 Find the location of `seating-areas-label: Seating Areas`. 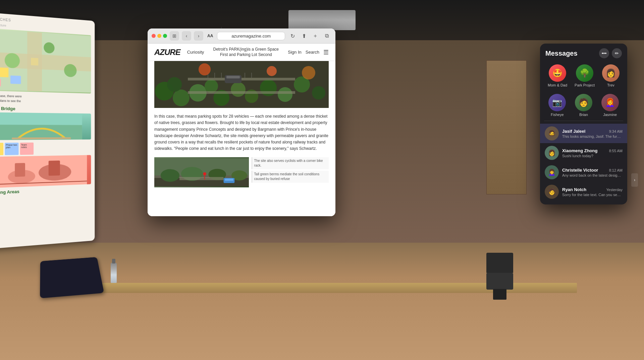

seating-areas-label: Seating Areas is located at coordinates (46, 191).